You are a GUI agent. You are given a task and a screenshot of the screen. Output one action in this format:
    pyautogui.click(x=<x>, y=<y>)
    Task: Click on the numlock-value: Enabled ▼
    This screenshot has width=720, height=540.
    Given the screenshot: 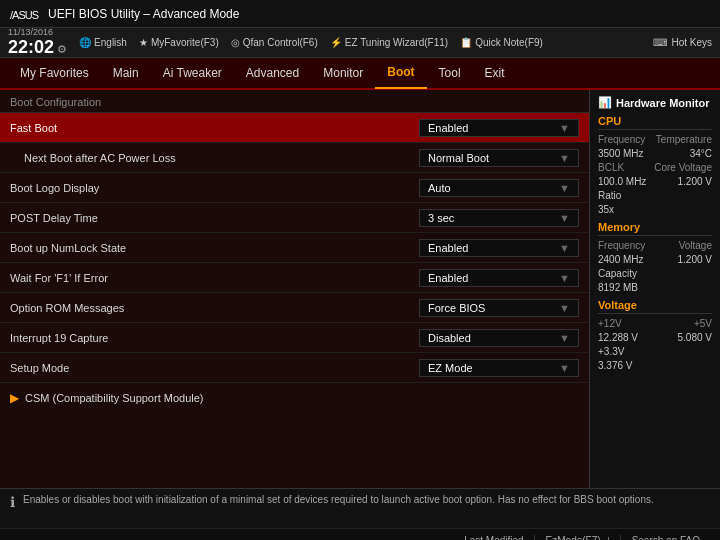 What is the action you would take?
    pyautogui.click(x=499, y=248)
    